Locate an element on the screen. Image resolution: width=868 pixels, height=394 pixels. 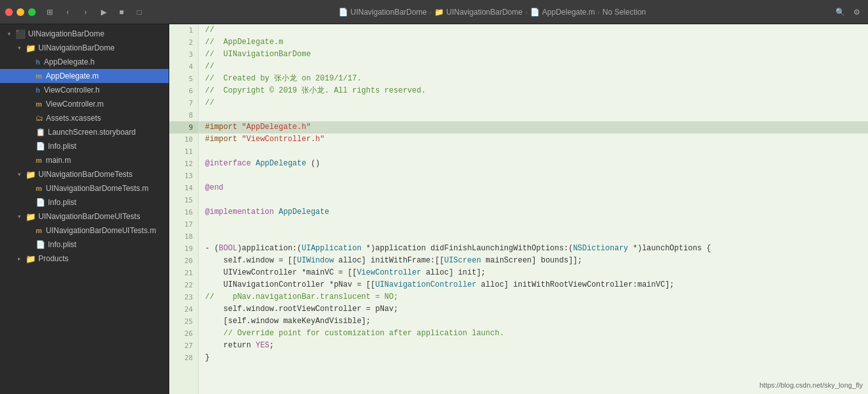
back-icon: ‹ is located at coordinates (68, 12).